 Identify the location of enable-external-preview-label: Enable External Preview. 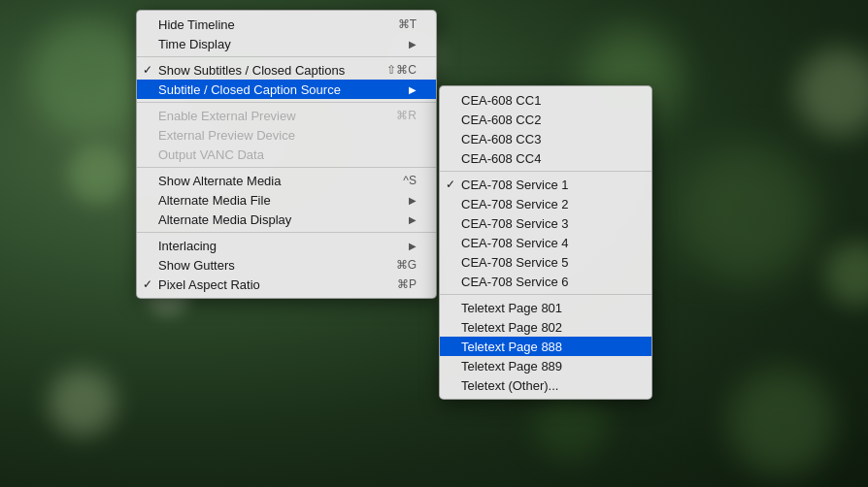
(227, 116).